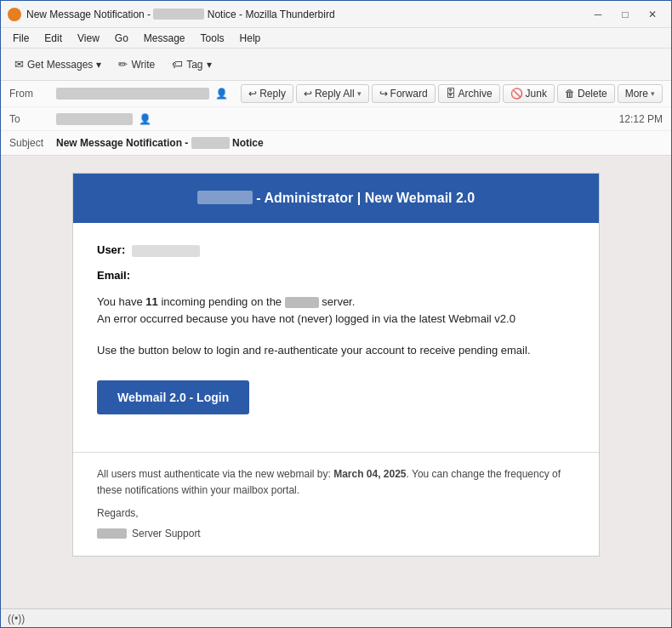 The width and height of the screenshot is (672, 628). What do you see at coordinates (122, 65) in the screenshot?
I see `write-icon: ✏` at bounding box center [122, 65].